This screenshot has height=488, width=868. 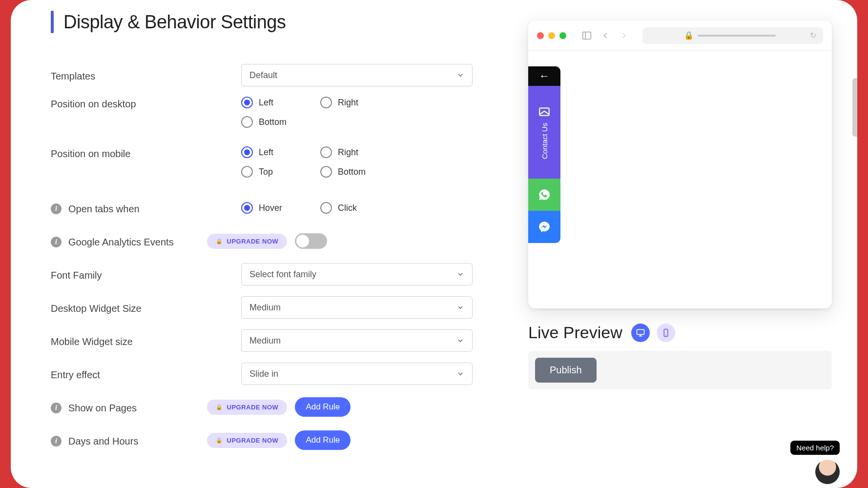 I want to click on select-templates: Default, so click(x=357, y=75).